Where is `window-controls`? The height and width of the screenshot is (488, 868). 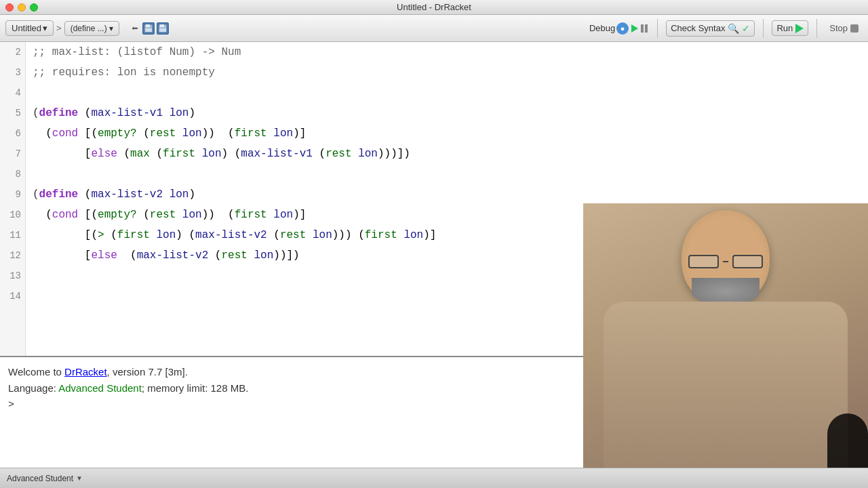
window-controls is located at coordinates (22, 7).